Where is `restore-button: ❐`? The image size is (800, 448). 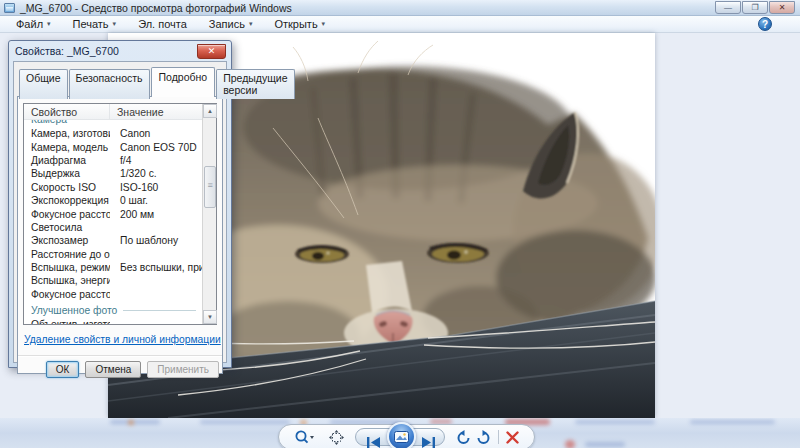 restore-button: ❐ is located at coordinates (755, 8).